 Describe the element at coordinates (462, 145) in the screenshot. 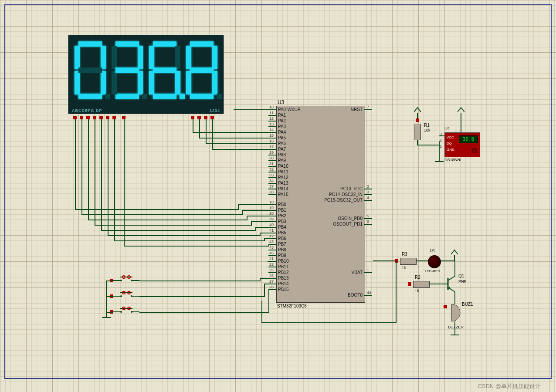

I see `ds18b20-module: VCC DQ GND 36.8` at that location.